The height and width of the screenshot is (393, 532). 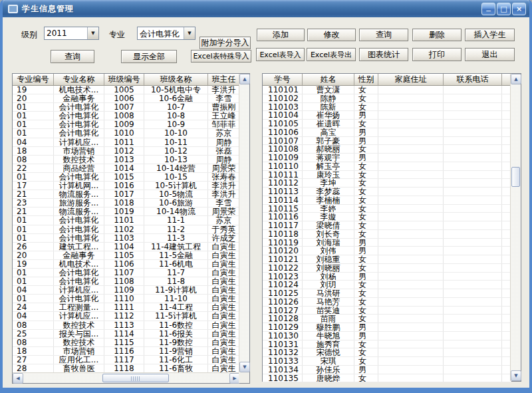 What do you see at coordinates (281, 35) in the screenshot?
I see `add-button: 添加` at bounding box center [281, 35].